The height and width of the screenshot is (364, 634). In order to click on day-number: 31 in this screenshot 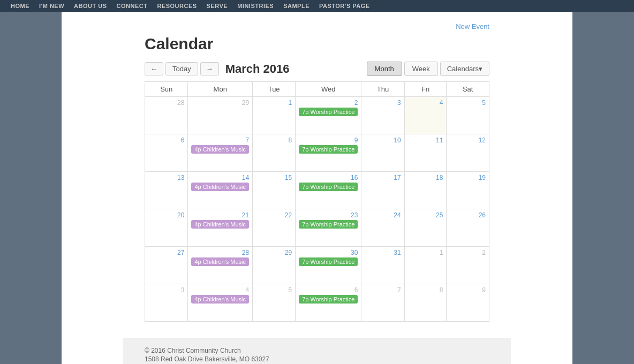, I will do `click(382, 253)`.